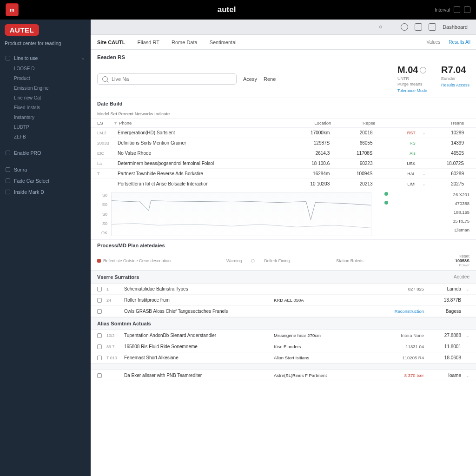 The image size is (476, 476). What do you see at coordinates (284, 184) in the screenshot?
I see `table-row: Portsettleran fol ct Arise Bolsacle Inte…` at bounding box center [284, 184].